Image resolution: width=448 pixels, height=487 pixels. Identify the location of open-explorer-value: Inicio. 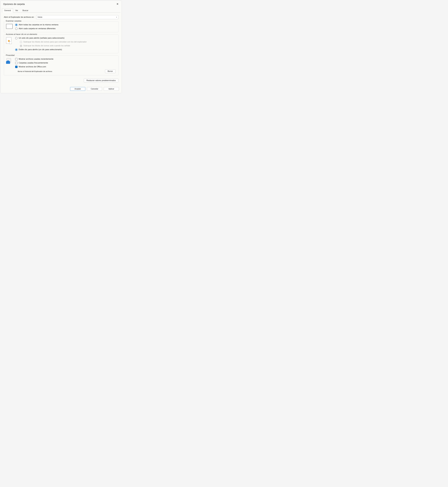
(40, 17).